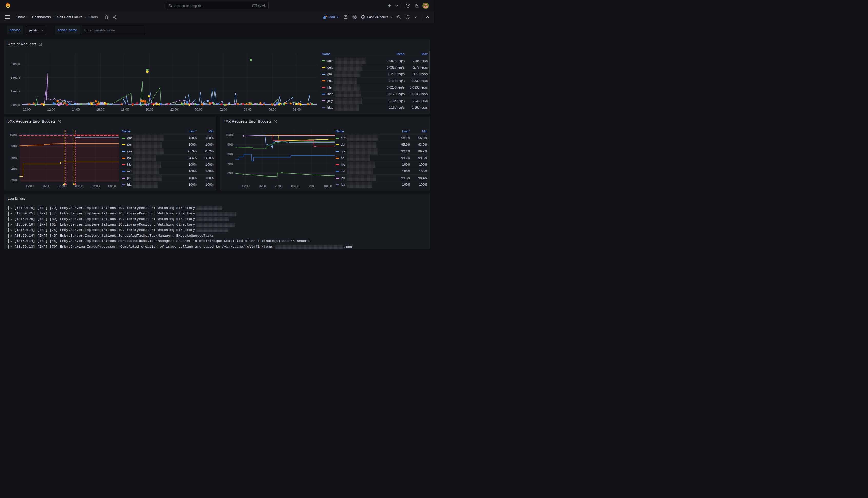  I want to click on share-icon, so click(115, 17).